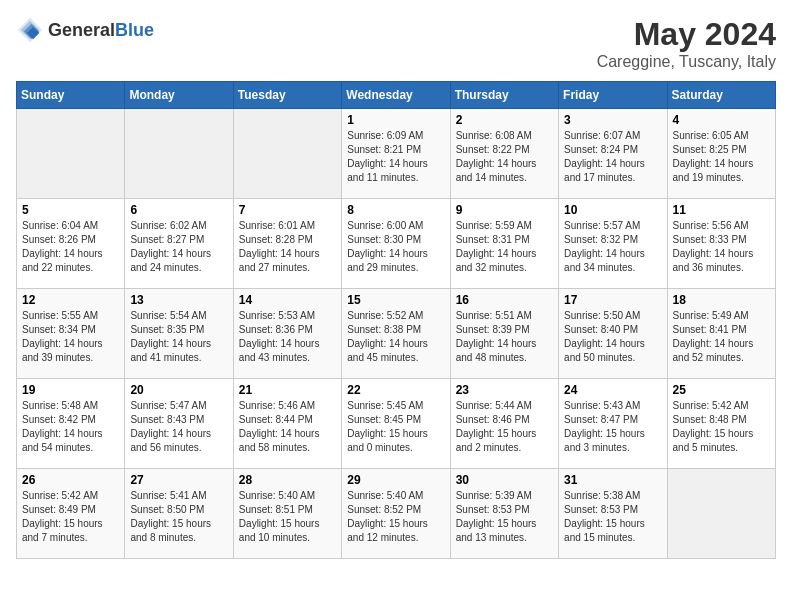 This screenshot has height=612, width=792. What do you see at coordinates (287, 514) in the screenshot?
I see `calendar-cell: 28Sunrise: 5:40 AM Sunset: 8:51 PM Dayli…` at bounding box center [287, 514].